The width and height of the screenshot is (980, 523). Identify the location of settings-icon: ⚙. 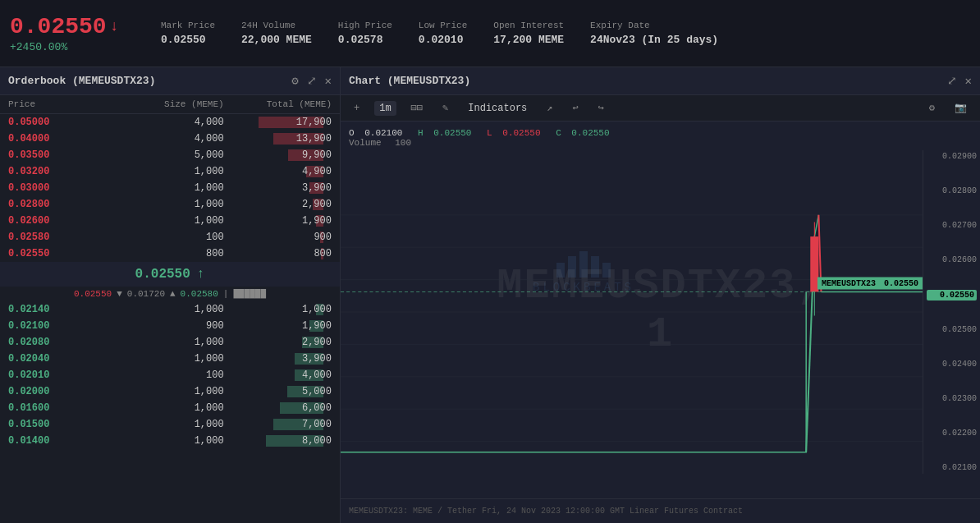
(295, 80).